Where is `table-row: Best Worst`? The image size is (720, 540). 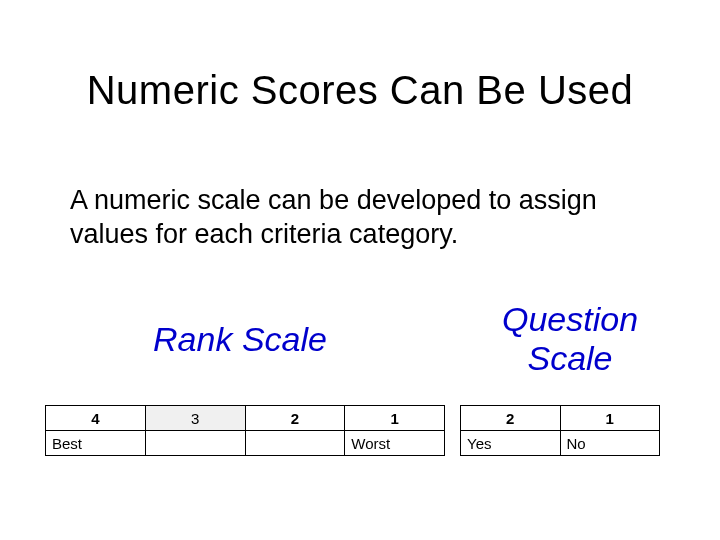 table-row: Best Worst is located at coordinates (246, 444).